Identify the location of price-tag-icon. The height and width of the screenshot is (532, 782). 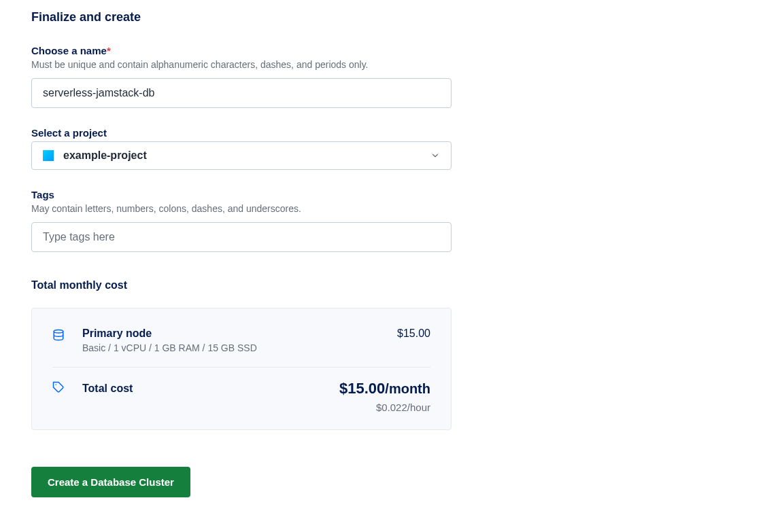
(58, 387).